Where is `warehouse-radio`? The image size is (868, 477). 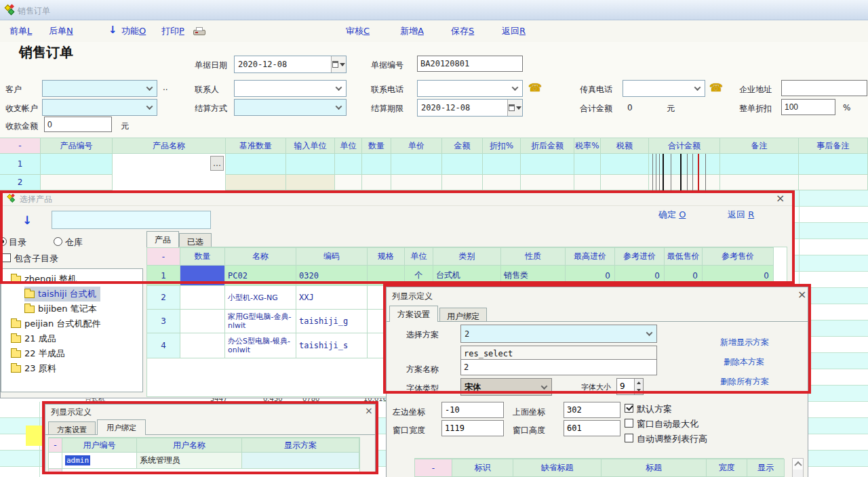 warehouse-radio is located at coordinates (58, 241).